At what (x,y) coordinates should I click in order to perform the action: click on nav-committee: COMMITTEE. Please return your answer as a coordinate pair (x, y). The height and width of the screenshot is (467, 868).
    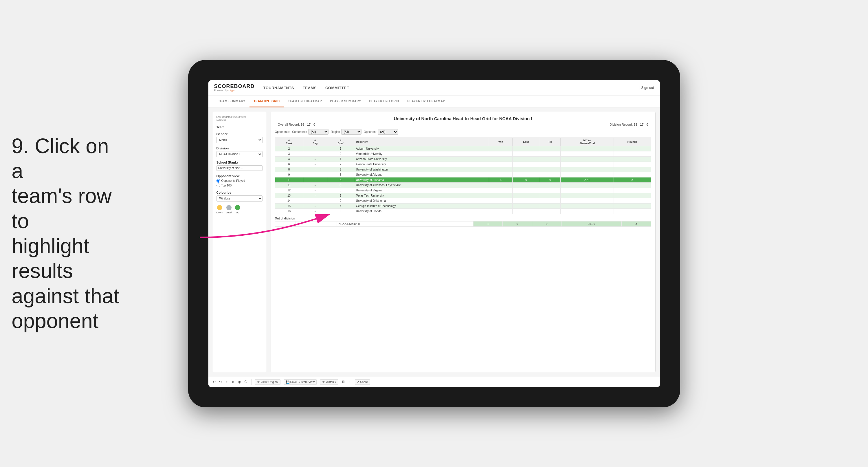
    Looking at the image, I should click on (337, 88).